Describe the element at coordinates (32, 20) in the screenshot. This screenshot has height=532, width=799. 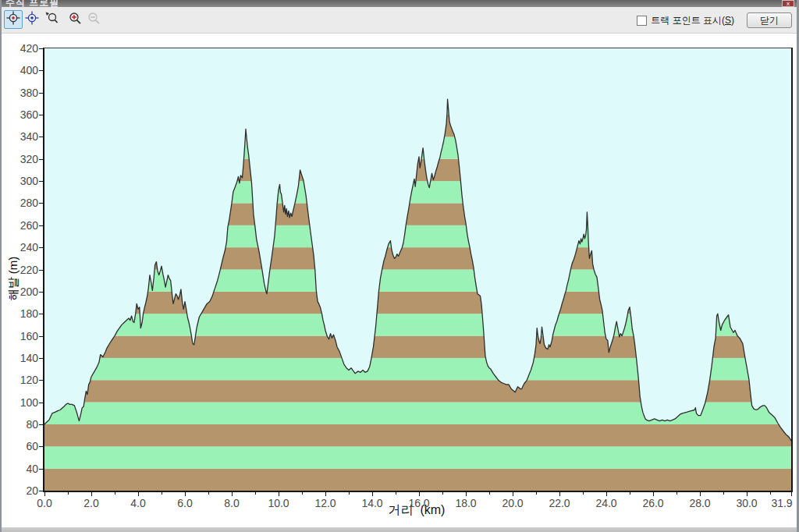
I see `track-point-blue-tool-button` at that location.